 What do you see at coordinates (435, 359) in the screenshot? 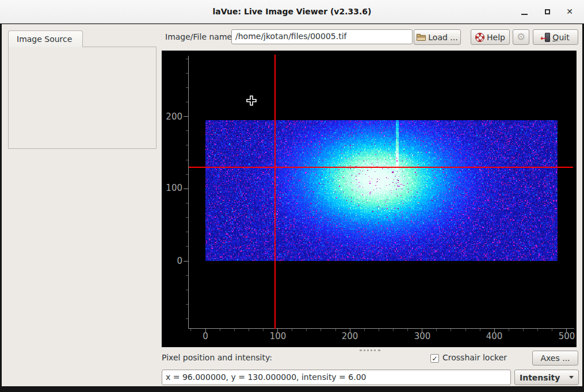
I see `crosshair-locker-checkbox: ✓` at bounding box center [435, 359].